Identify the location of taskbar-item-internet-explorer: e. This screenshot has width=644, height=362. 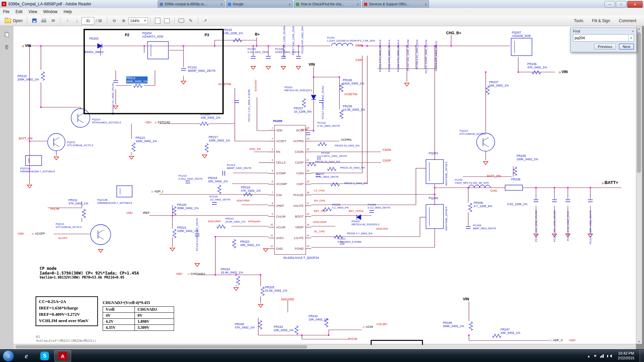
(26, 356).